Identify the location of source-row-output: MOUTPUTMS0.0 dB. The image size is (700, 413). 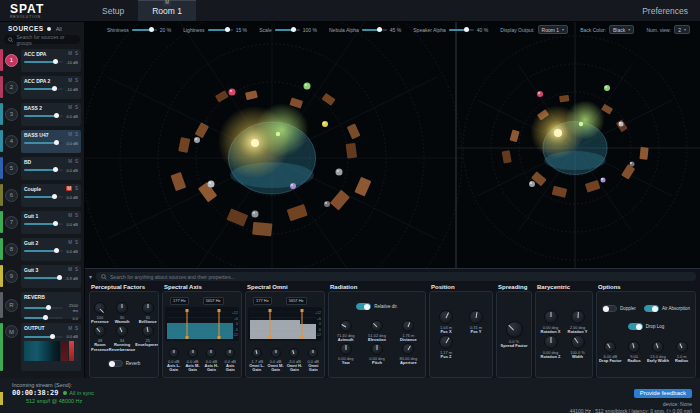
(42, 347).